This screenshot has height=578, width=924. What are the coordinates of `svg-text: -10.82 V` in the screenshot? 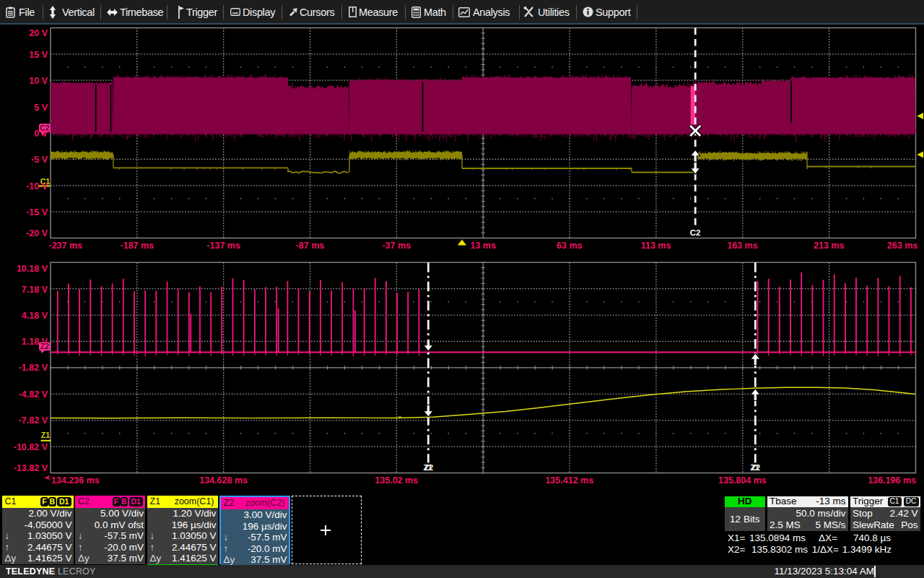 It's located at (31, 447).